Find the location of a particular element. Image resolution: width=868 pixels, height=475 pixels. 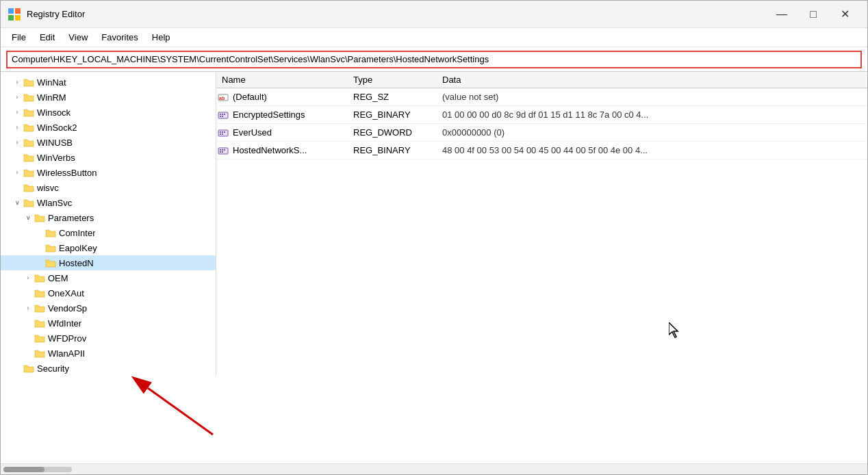

reg-value-name: EverUsed is located at coordinates (292, 133).